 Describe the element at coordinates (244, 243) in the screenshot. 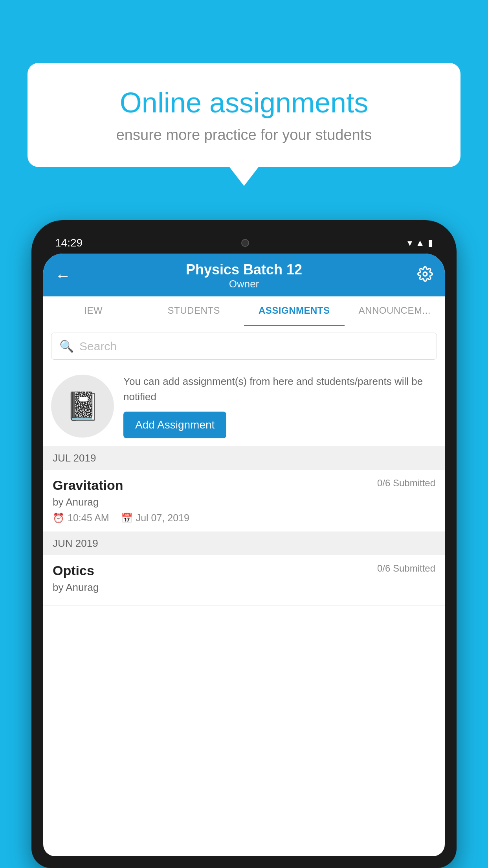

I see `phone-notch-area: 14:29 ▾ ▲ ▮` at that location.